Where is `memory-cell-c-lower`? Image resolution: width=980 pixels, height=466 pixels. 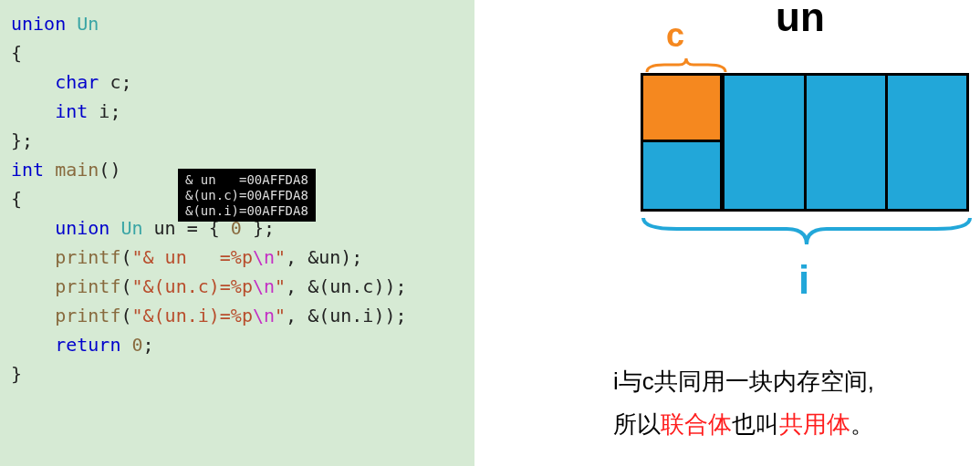
memory-cell-c-lower is located at coordinates (682, 177).